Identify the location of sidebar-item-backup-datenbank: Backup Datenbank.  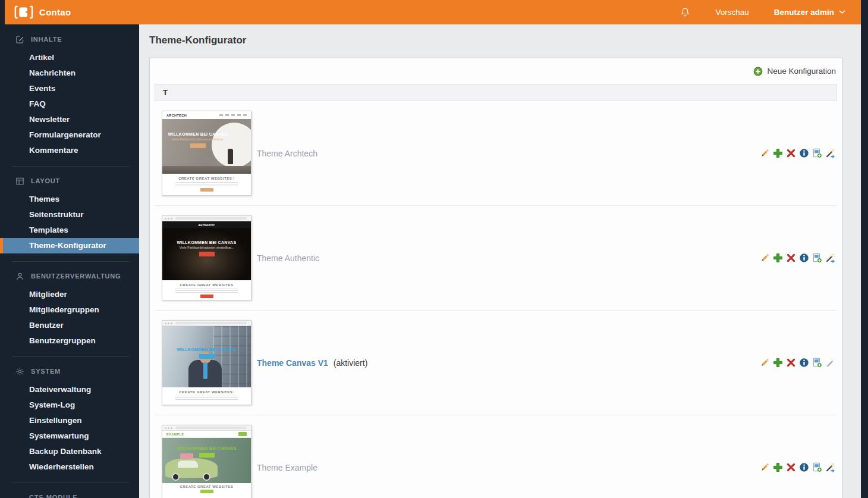
(70, 452).